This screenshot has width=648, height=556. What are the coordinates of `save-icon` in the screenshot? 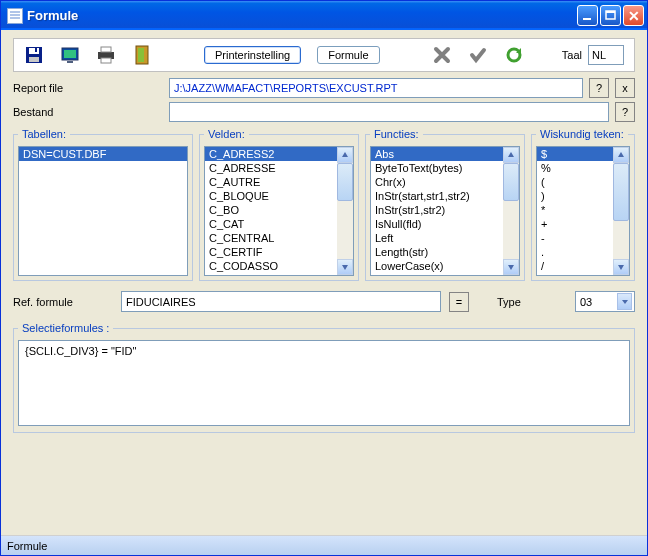 It's located at (34, 55).